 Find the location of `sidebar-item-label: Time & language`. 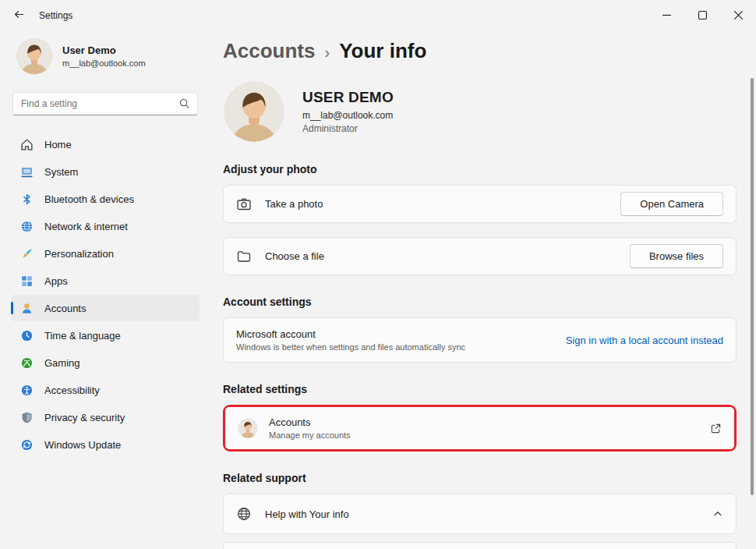

sidebar-item-label: Time & language is located at coordinates (83, 335).